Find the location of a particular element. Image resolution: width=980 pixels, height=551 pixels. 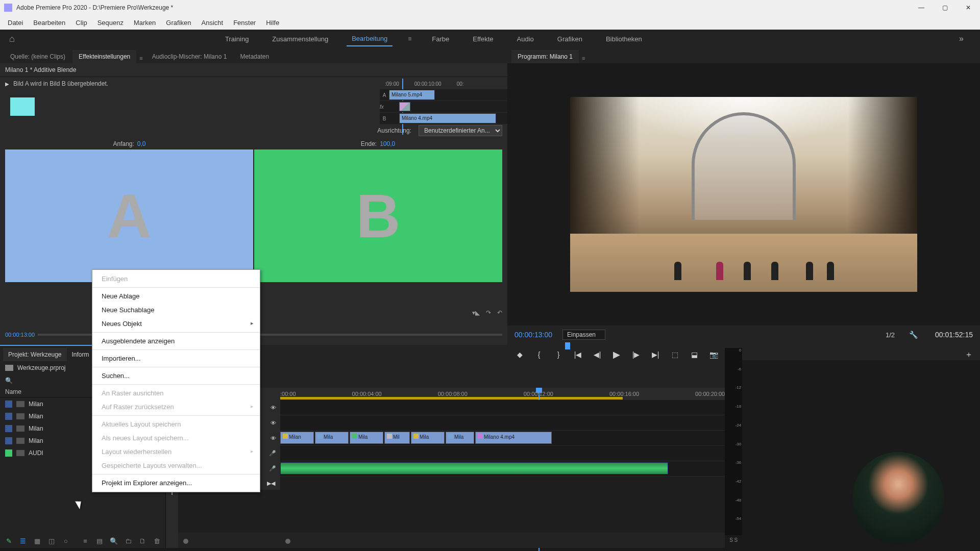

mini-clip-a: Milano 5.mp4 is located at coordinates (412, 95).